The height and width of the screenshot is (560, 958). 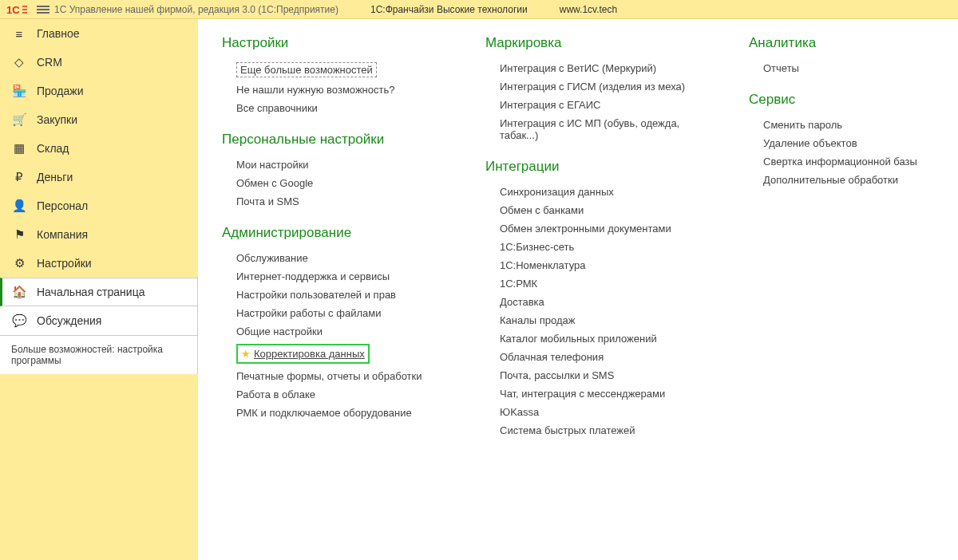 What do you see at coordinates (345, 377) in the screenshot?
I see `link-print-forms: Печатные формы, отчеты и обработки` at bounding box center [345, 377].